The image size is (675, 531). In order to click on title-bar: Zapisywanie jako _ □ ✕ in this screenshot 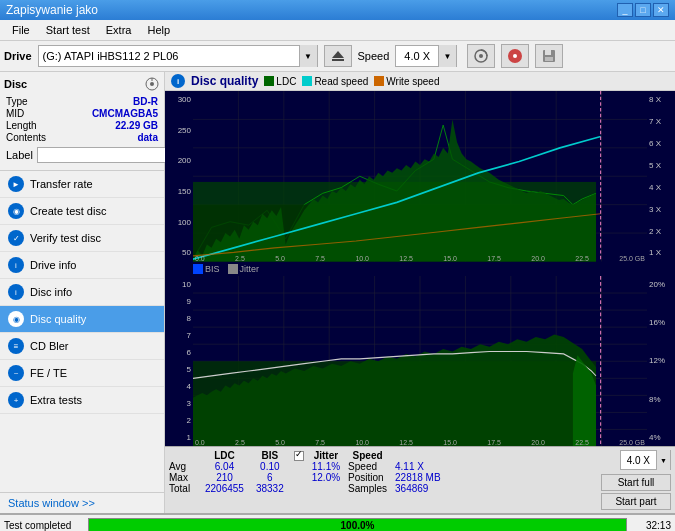, I will do `click(338, 10)`.